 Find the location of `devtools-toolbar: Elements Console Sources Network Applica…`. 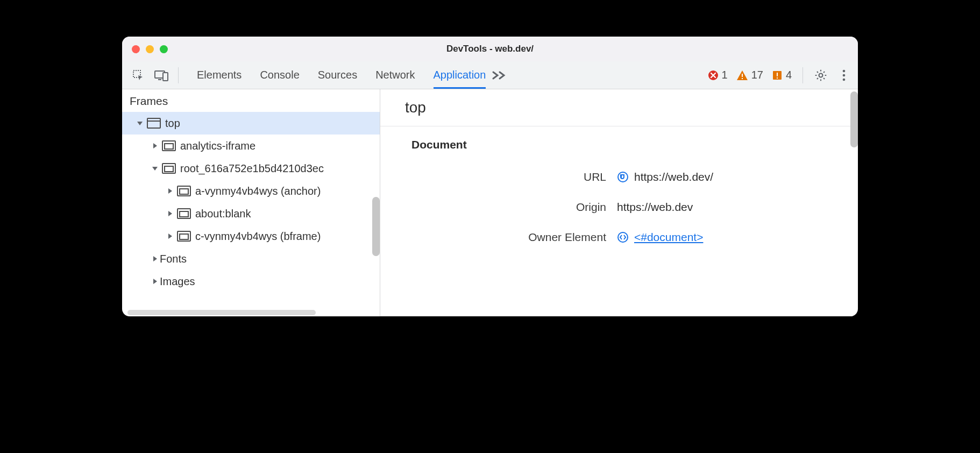

devtools-toolbar: Elements Console Sources Network Applica… is located at coordinates (490, 75).